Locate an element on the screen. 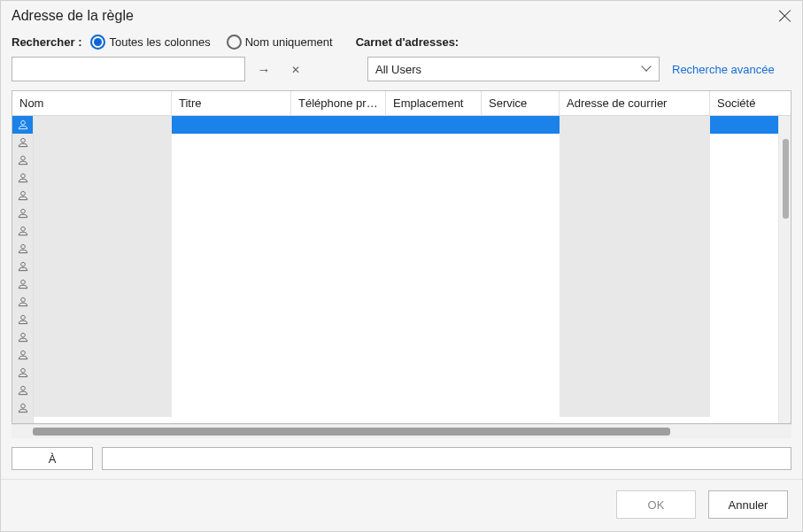 The width and height of the screenshot is (803, 532). col-nom: Nom is located at coordinates (92, 104).